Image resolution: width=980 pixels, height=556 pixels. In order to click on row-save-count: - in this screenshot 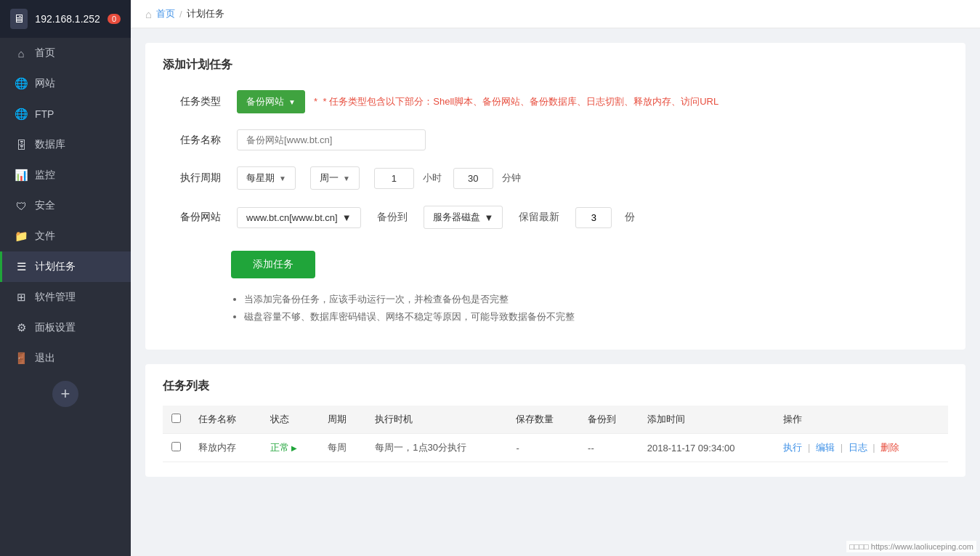, I will do `click(543, 448)`.